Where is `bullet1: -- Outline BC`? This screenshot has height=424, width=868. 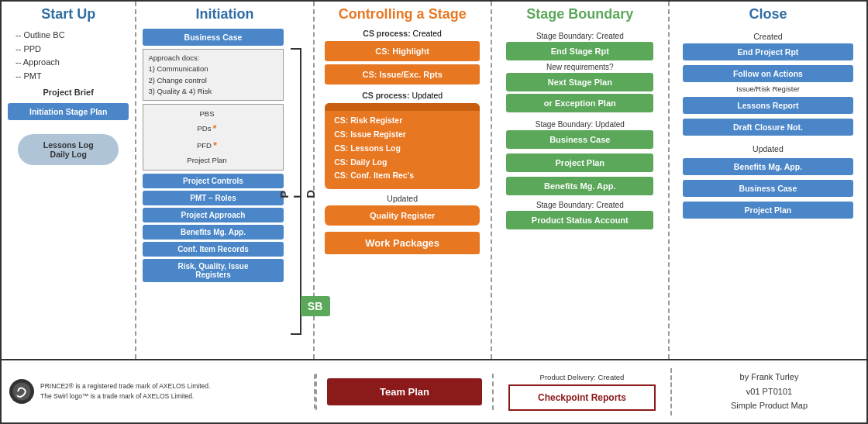 bullet1: -- Outline BC is located at coordinates (72, 36).